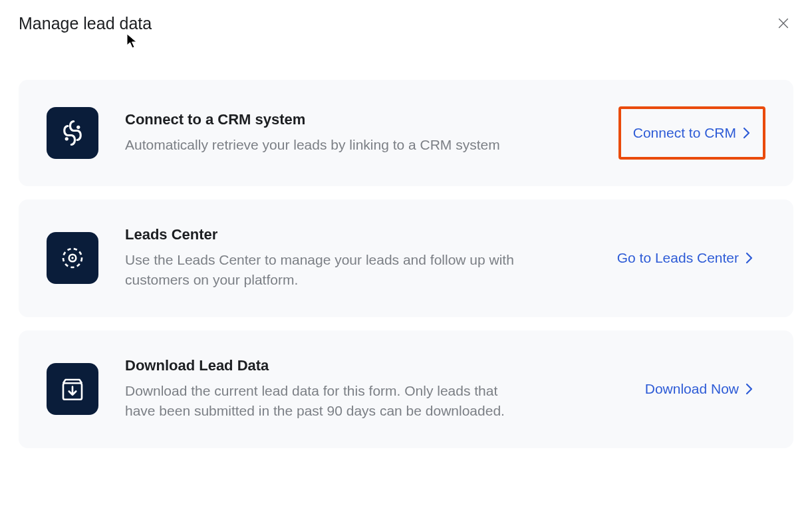  What do you see at coordinates (328, 258) in the screenshot?
I see `card-text: Leads Center Use the Leads Center to man…` at bounding box center [328, 258].